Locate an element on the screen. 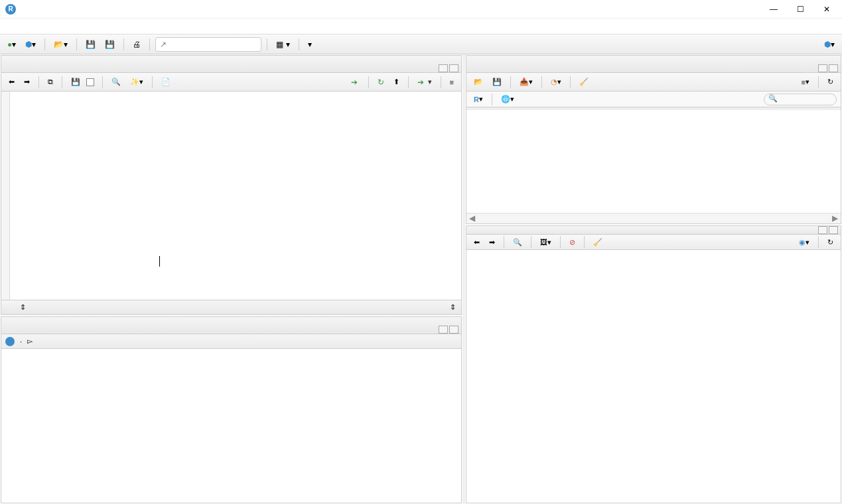 The image size is (842, 504). remove-plot-button: ⊘ is located at coordinates (572, 242).